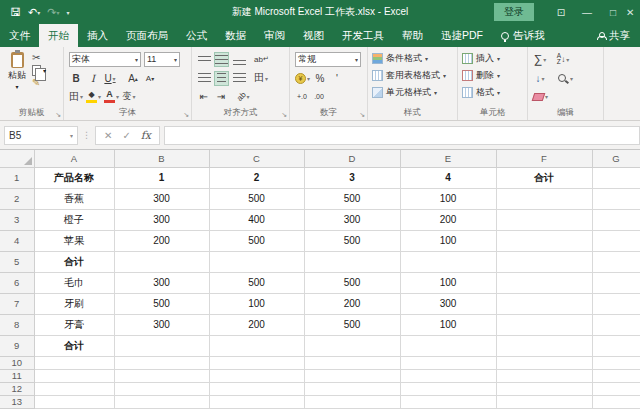 The image size is (640, 409). What do you see at coordinates (448, 262) in the screenshot?
I see `cell-E5` at bounding box center [448, 262].